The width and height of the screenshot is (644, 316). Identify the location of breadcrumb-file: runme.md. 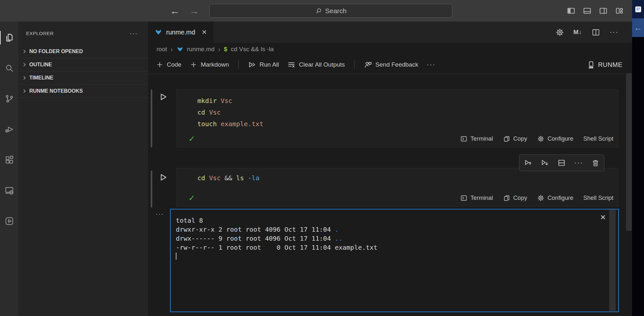
(201, 49).